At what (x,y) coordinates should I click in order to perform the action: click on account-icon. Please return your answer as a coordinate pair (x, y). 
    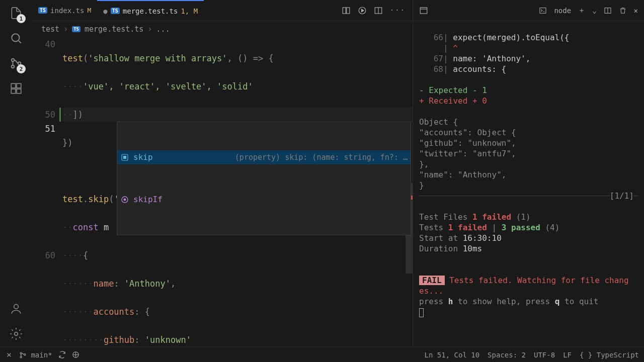
    Looking at the image, I should click on (16, 309).